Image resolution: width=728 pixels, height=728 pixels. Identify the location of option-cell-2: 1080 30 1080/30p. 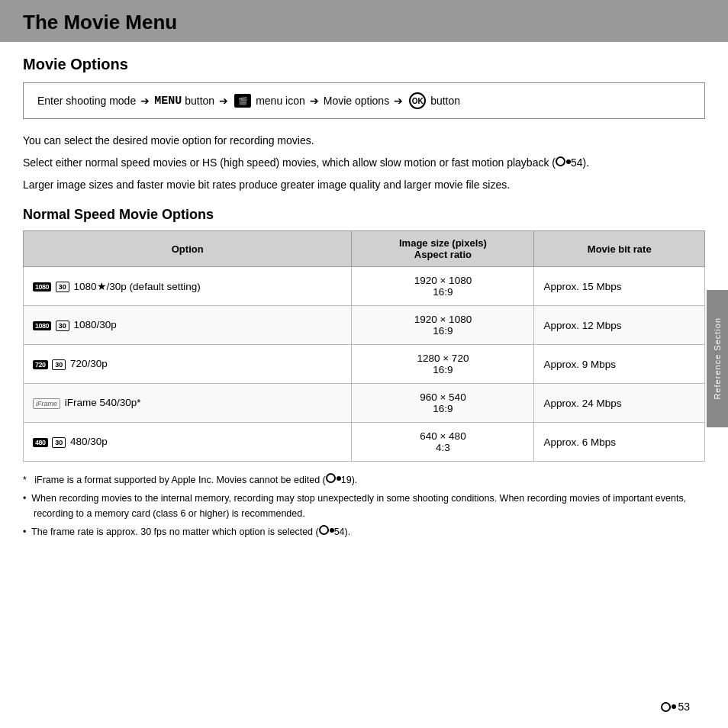
(188, 325).